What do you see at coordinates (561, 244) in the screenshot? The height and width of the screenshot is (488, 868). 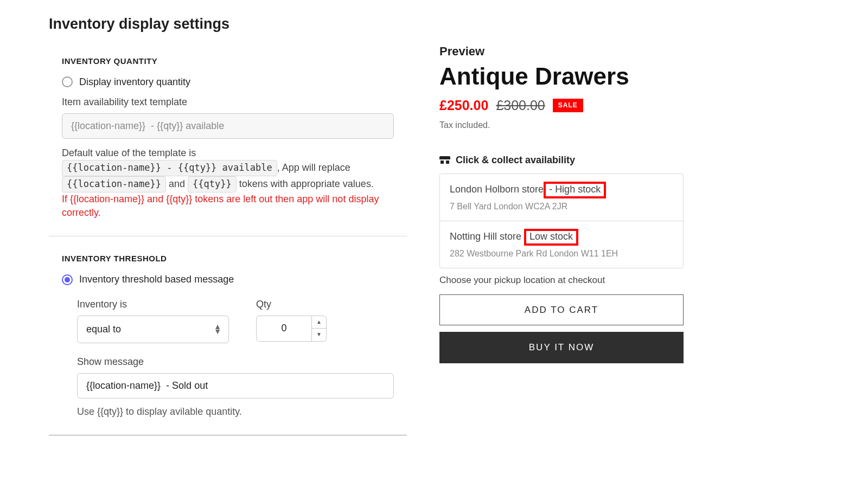 I see `store-row: Notting Hill store Low stock 282 Westbou…` at bounding box center [561, 244].